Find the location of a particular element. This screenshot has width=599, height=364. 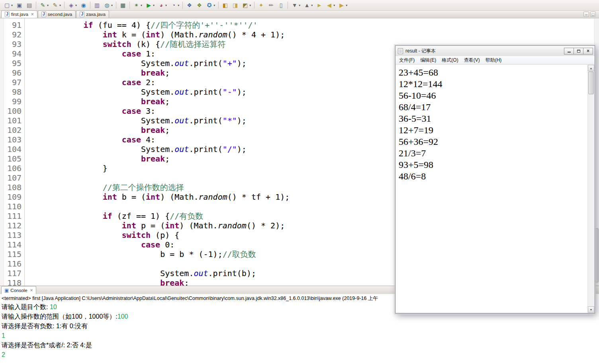

line-number: 115 is located at coordinates (13, 254).